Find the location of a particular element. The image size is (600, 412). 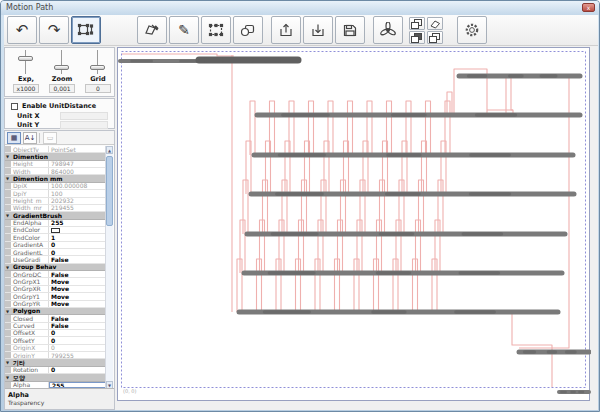

property-row: OnGrpDCFalse is located at coordinates (56, 274).